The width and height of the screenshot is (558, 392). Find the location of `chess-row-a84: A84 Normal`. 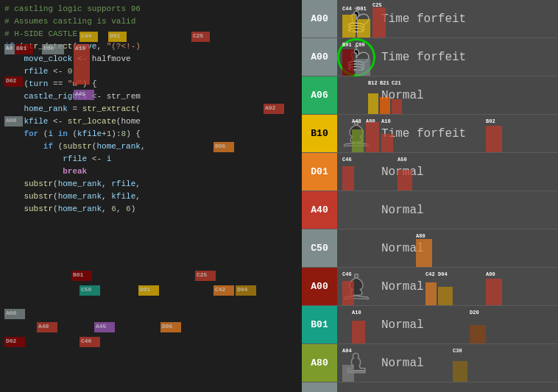

chess-row-a84: A84 Normal is located at coordinates (430, 387).